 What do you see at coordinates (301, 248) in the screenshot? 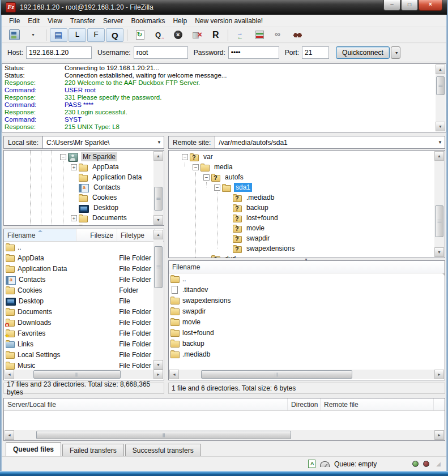
I see `tree-item-swapextensions: swapextensions` at bounding box center [301, 248].